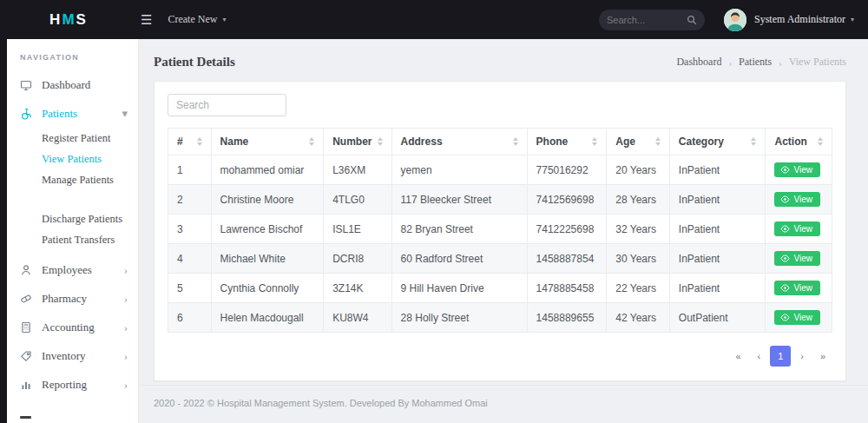 This screenshot has height=423, width=868. What do you see at coordinates (358, 142) in the screenshot?
I see `column-header-number: Number` at bounding box center [358, 142].